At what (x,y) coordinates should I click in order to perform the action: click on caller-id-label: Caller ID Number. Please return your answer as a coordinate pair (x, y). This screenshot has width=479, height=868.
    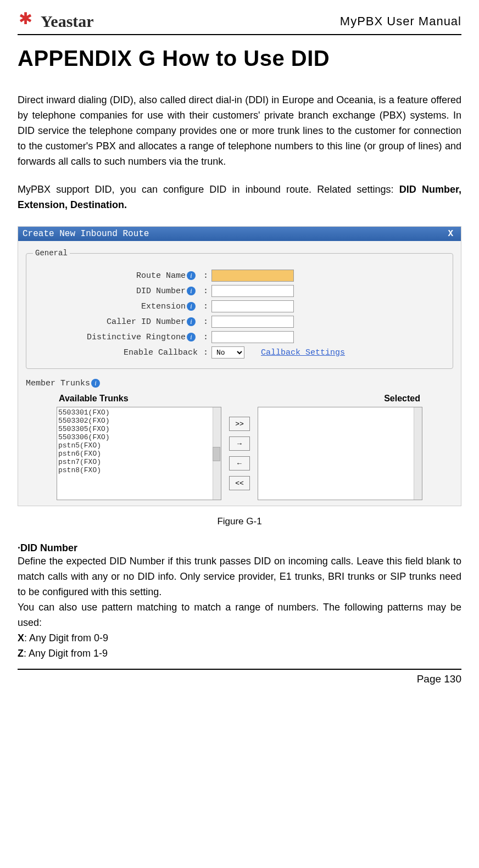
    Looking at the image, I should click on (146, 322).